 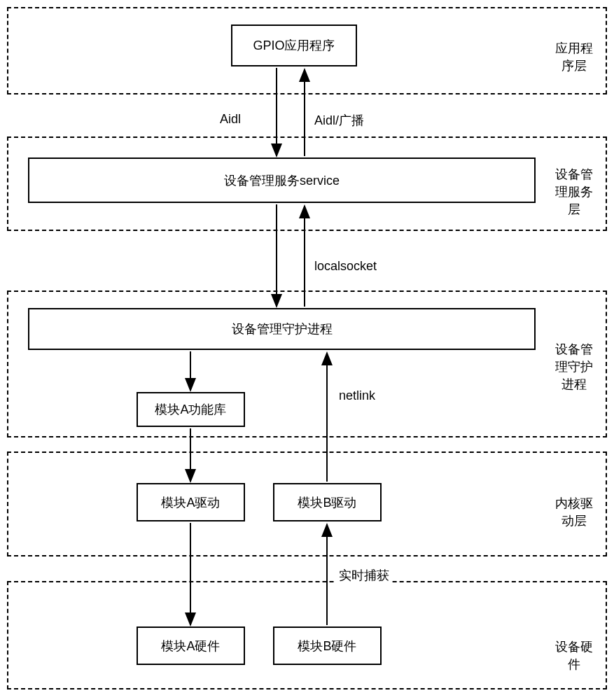 What do you see at coordinates (294, 46) in the screenshot?
I see `box-gpio-app: GPIO应用程序` at bounding box center [294, 46].